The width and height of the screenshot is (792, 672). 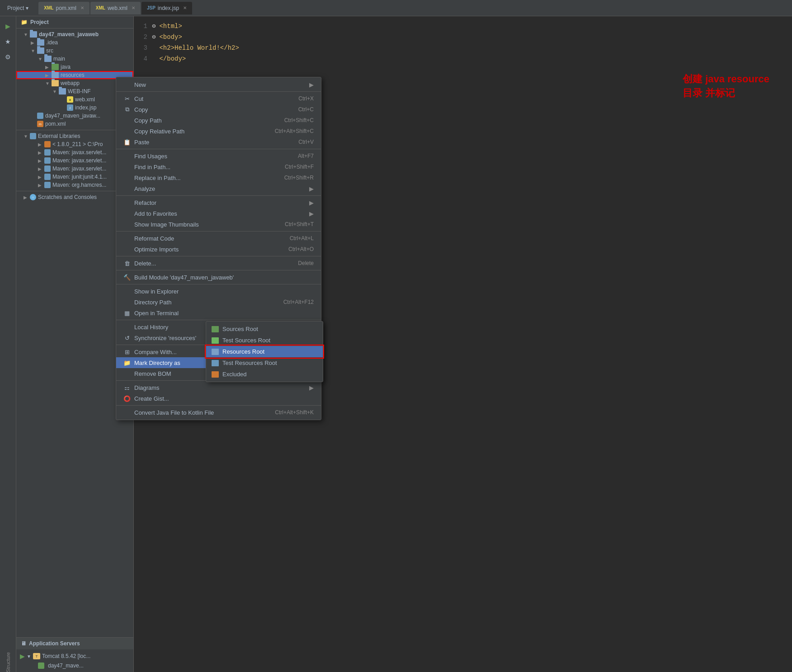 I want to click on tree-item-root: ▼ day47_maven_javaweb, so click(x=75, y=34).